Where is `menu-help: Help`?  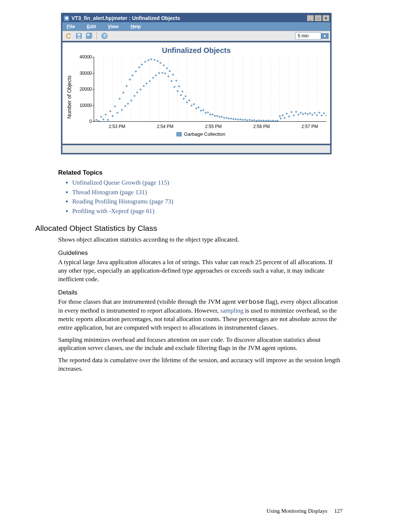 menu-help: Help is located at coordinates (136, 27).